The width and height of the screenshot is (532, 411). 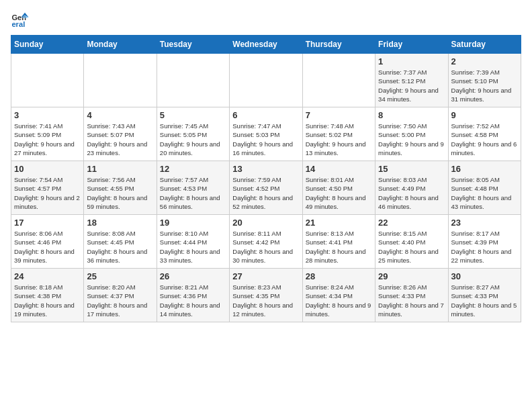 I want to click on day-number: 1, so click(x=411, y=62).